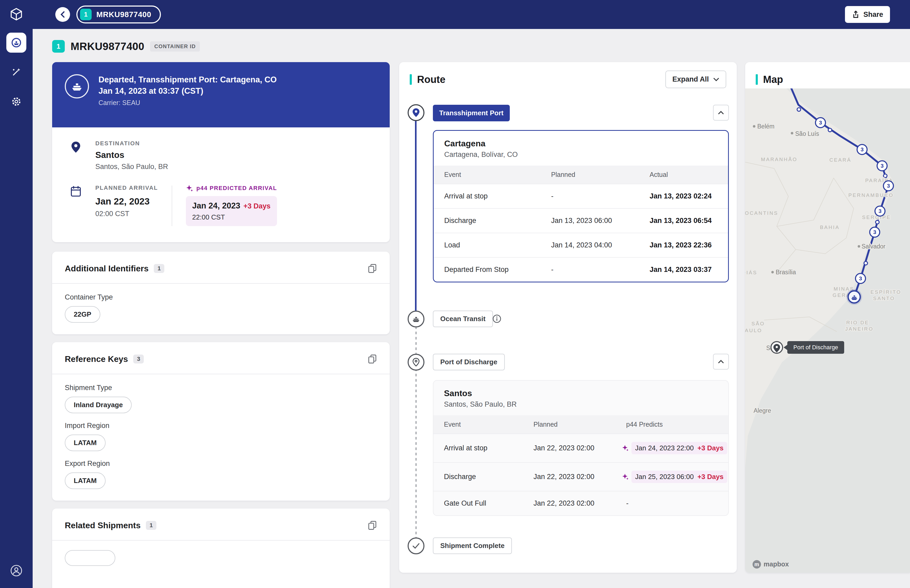 The image size is (910, 588). What do you see at coordinates (76, 205) in the screenshot?
I see `calendar-icon` at bounding box center [76, 205].